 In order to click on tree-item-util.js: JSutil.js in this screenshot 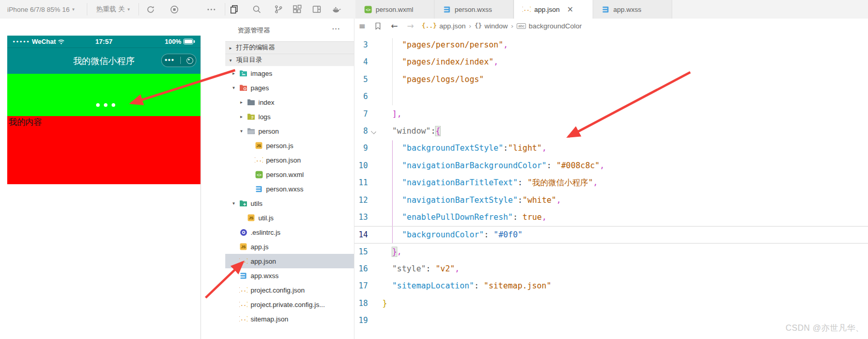, I will do `click(289, 218)`.